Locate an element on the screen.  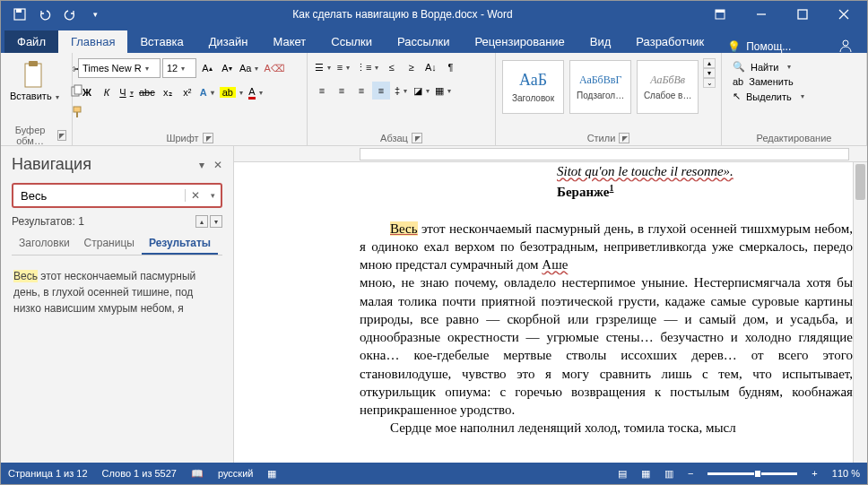
style-subtle: АаБбВвСлабое в… is located at coordinates (667, 87).